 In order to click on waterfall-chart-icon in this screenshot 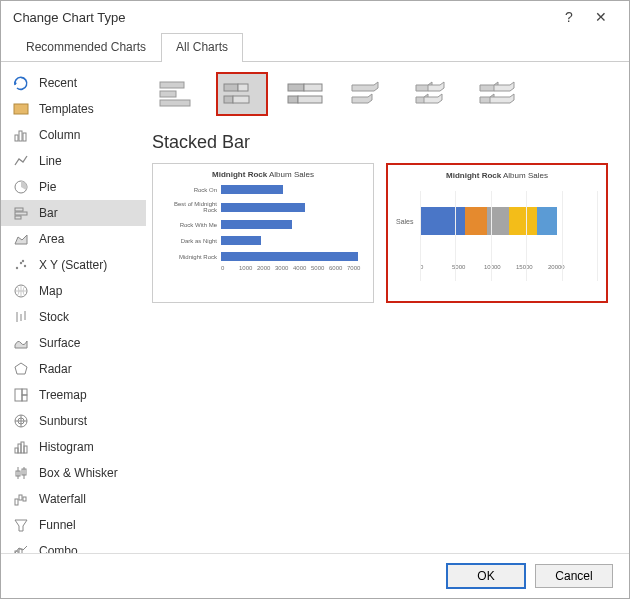, I will do `click(21, 499)`.